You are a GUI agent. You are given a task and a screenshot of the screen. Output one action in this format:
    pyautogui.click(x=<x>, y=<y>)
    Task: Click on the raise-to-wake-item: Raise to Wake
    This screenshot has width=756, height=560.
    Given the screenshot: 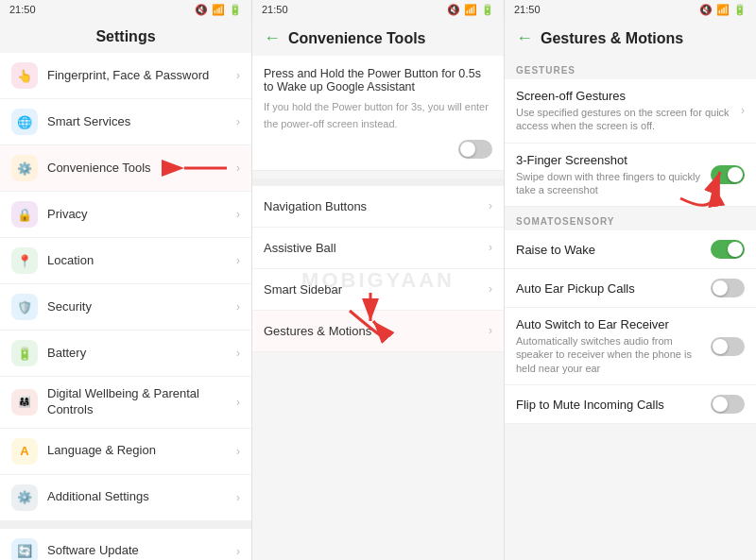 What is the action you would take?
    pyautogui.click(x=630, y=249)
    